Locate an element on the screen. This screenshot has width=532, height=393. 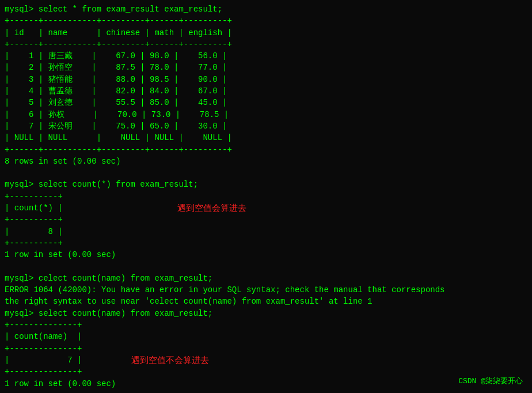
annotation-2: 遇到空值不会算进去 is located at coordinates (170, 361).